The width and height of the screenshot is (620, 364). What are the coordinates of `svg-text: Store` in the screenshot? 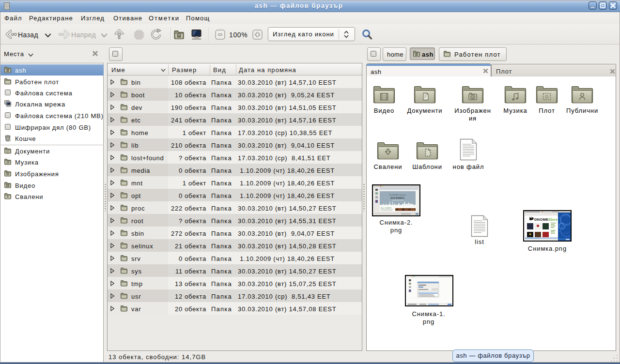 It's located at (553, 220).